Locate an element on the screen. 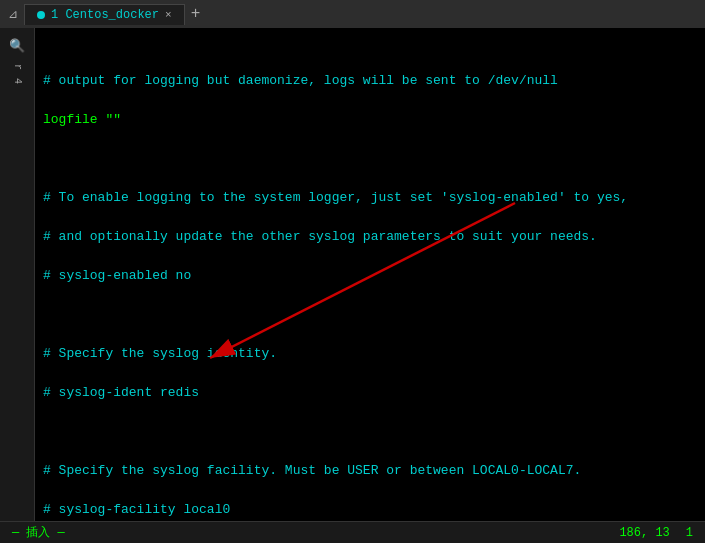 This screenshot has height=543, width=705. code-line: # syslog-ident redis is located at coordinates (121, 393).